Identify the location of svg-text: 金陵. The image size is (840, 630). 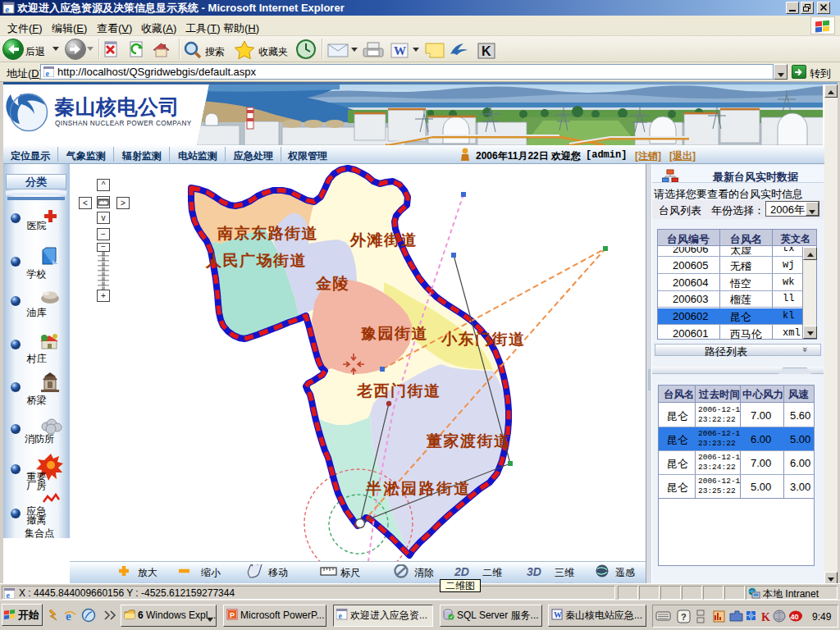
(332, 284).